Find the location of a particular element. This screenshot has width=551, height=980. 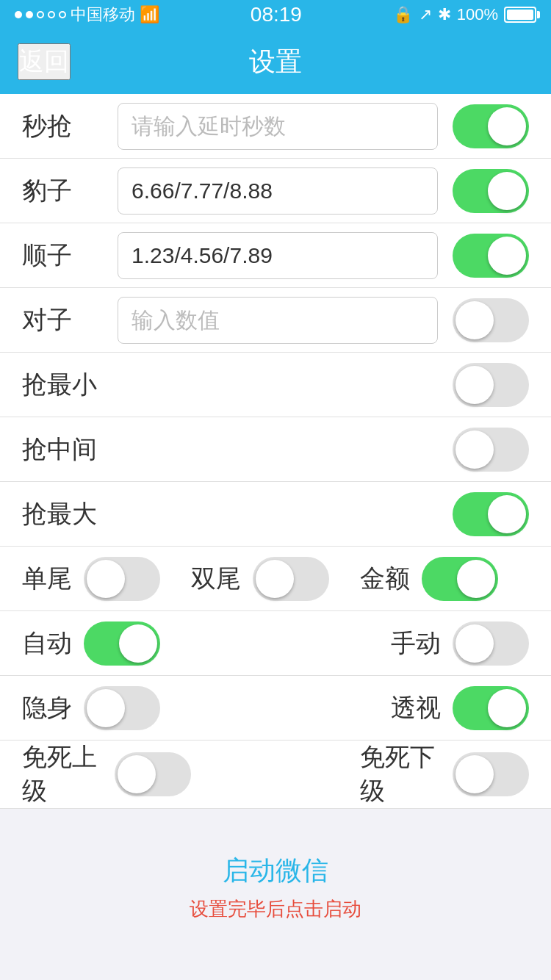

nav-bar: 返回 设置 is located at coordinates (276, 62).